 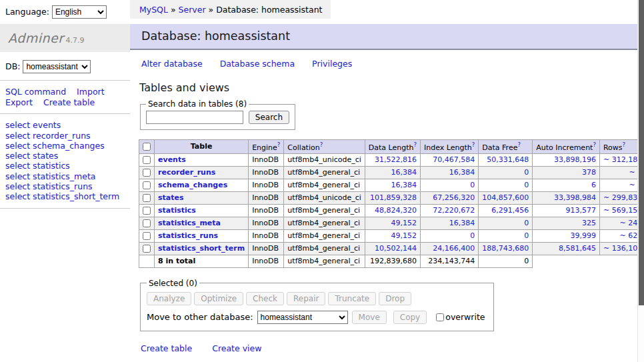 I want to click on totals-data-length-cell: 192,839,680, so click(x=392, y=261).